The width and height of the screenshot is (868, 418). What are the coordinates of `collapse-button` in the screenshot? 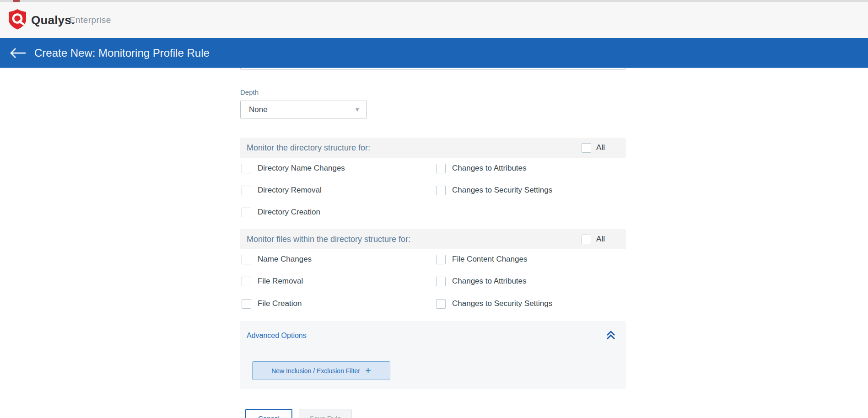 It's located at (611, 335).